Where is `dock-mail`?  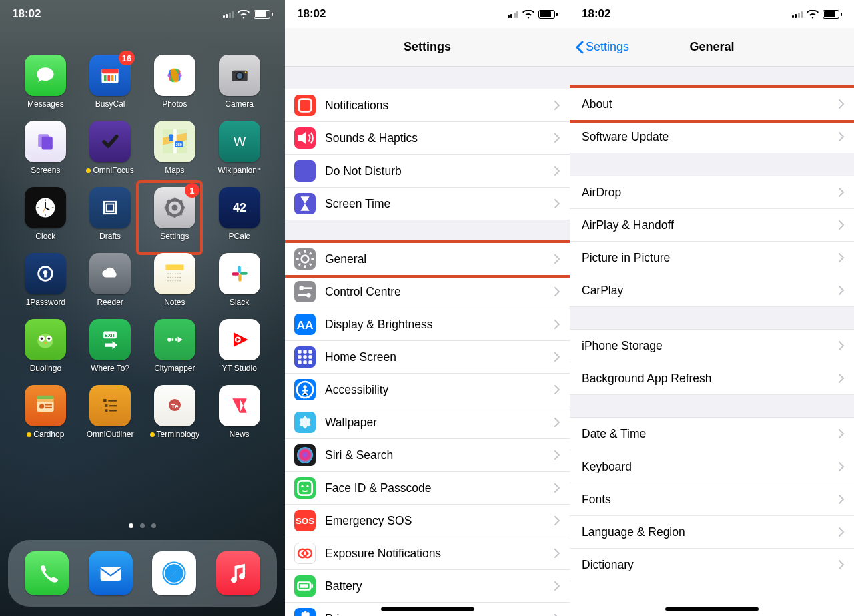
dock-mail is located at coordinates (111, 573).